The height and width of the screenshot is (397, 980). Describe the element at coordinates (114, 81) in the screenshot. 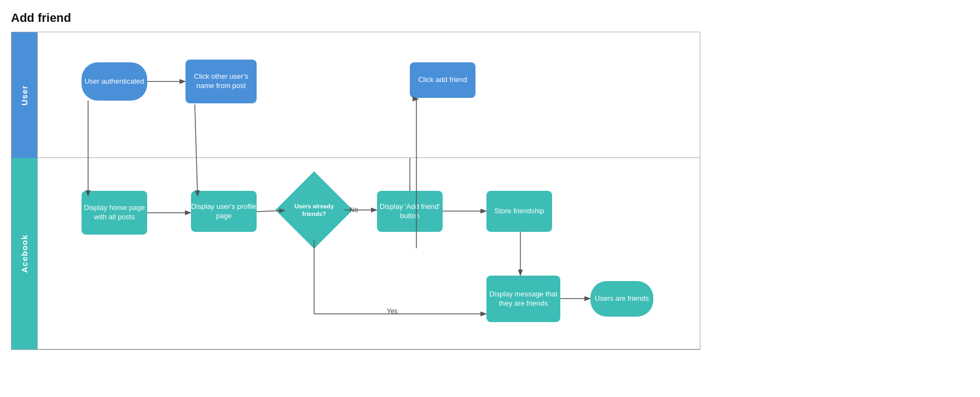

I see `user-authenticated-node: User authenticated` at that location.